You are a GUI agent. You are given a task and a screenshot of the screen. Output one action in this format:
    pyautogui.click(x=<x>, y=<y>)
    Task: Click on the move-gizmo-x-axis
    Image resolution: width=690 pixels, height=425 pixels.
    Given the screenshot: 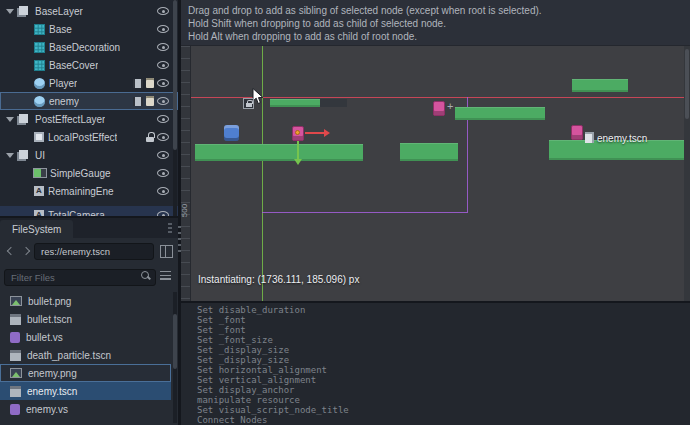 What is the action you would take?
    pyautogui.click(x=314, y=133)
    